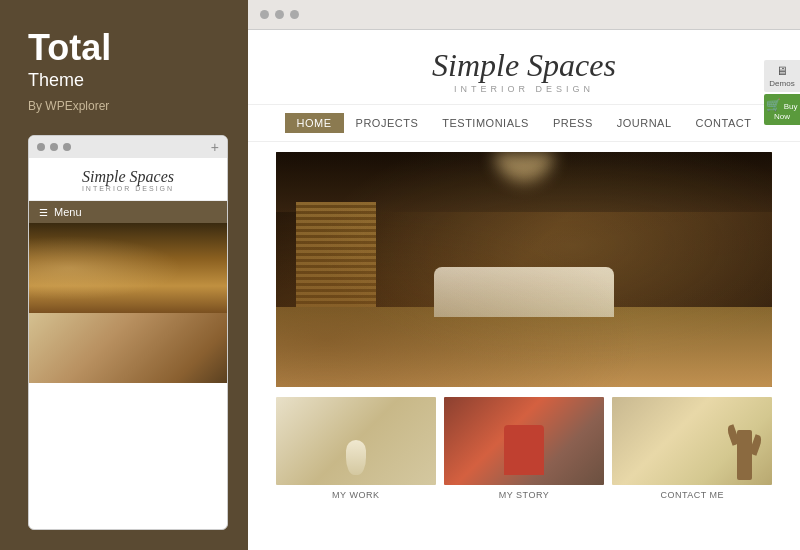 Image resolution: width=800 pixels, height=550 pixels. Describe the element at coordinates (524, 89) in the screenshot. I see `site-logo-sub: Interior Design` at that location.